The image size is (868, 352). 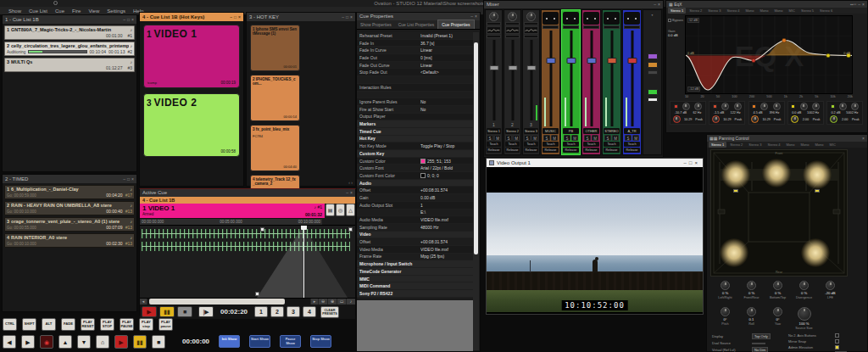 I want to click on property-row: Stop Fade Out<Default>, so click(x=415, y=73).